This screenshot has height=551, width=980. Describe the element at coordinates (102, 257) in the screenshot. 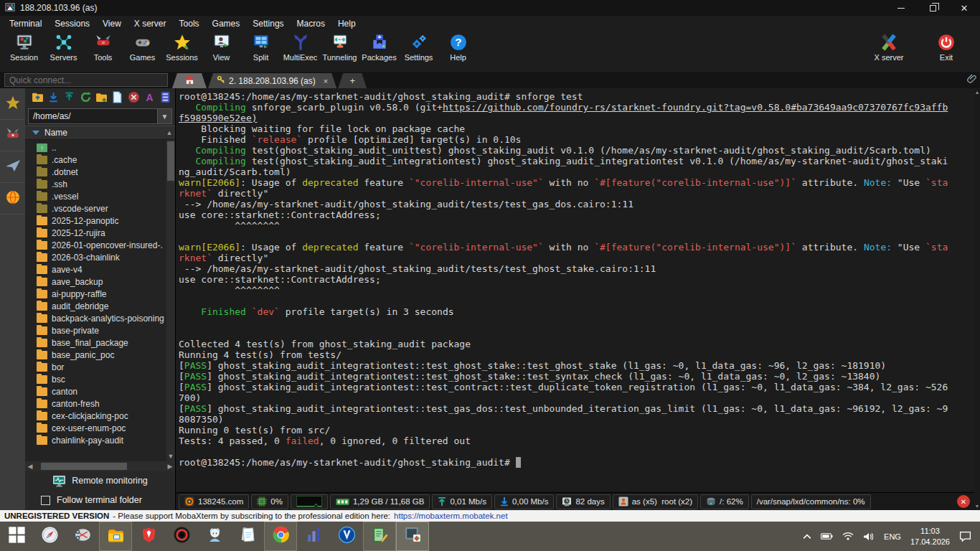

I see `file-item: 2026-03-chainlink` at that location.